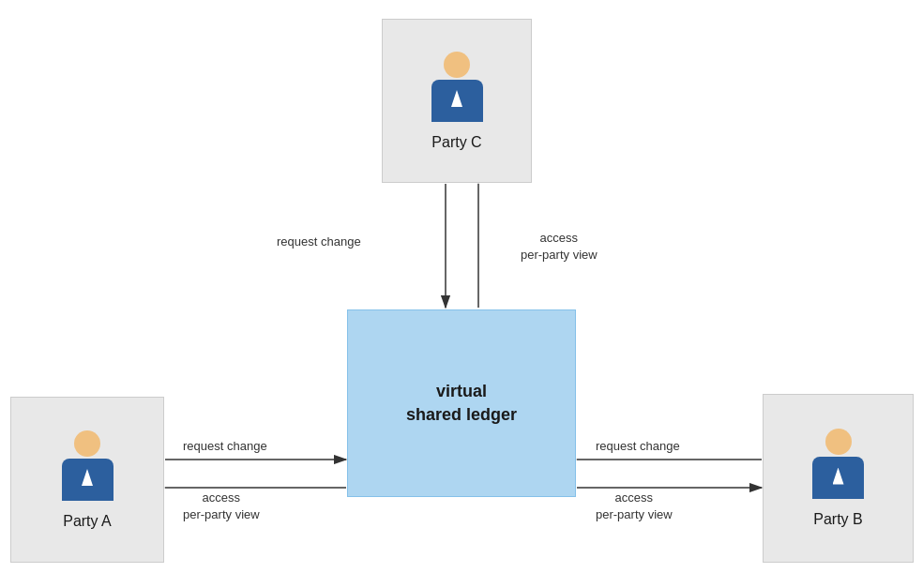 Image resolution: width=923 pixels, height=588 pixels. Describe the element at coordinates (839, 442) in the screenshot. I see `person-head-b` at that location.